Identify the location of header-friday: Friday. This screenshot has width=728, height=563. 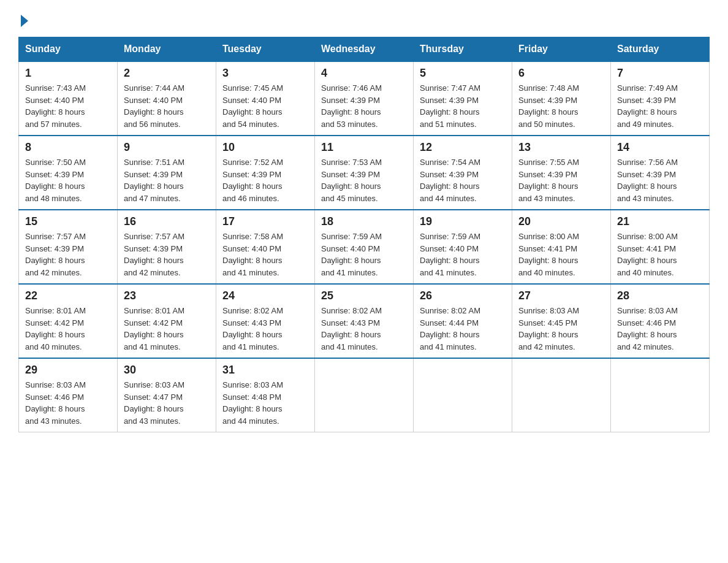
(561, 50).